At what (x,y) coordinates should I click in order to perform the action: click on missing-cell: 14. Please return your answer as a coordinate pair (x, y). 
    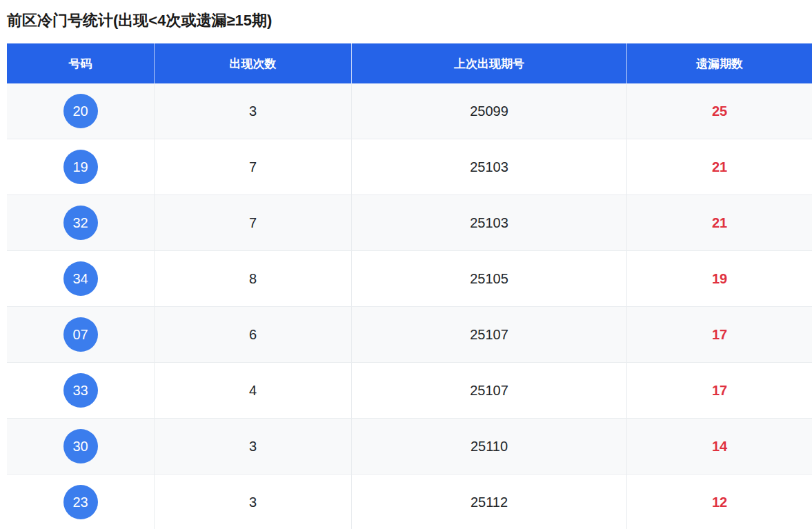
    Looking at the image, I should click on (720, 447).